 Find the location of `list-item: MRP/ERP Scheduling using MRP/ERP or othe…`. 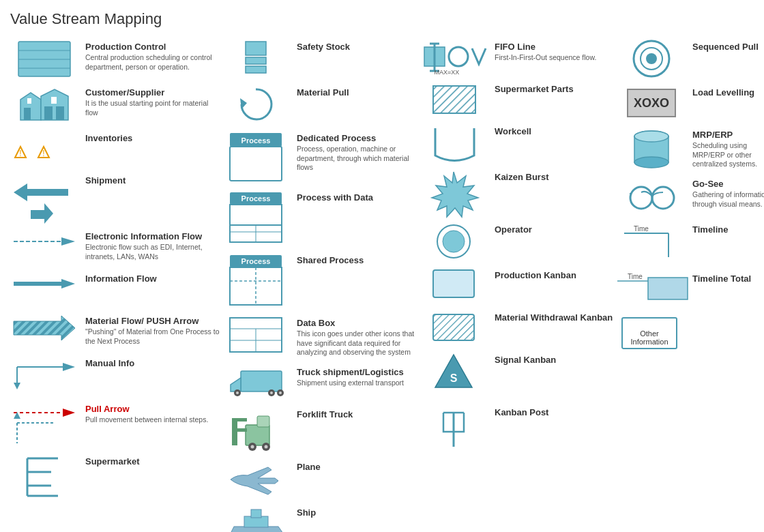

list-item: MRP/ERP Scheduling using MRP/ERP or othe… is located at coordinates (690, 149).